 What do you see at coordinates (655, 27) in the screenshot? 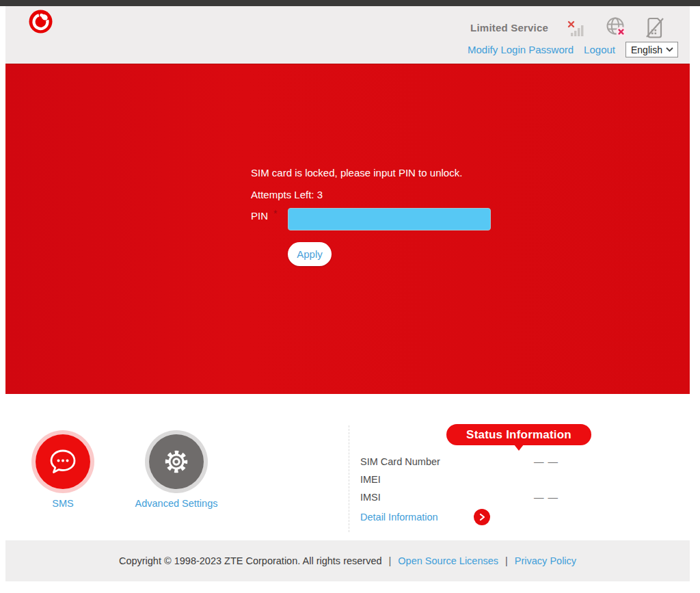
I see `sim-missing-icon` at bounding box center [655, 27].